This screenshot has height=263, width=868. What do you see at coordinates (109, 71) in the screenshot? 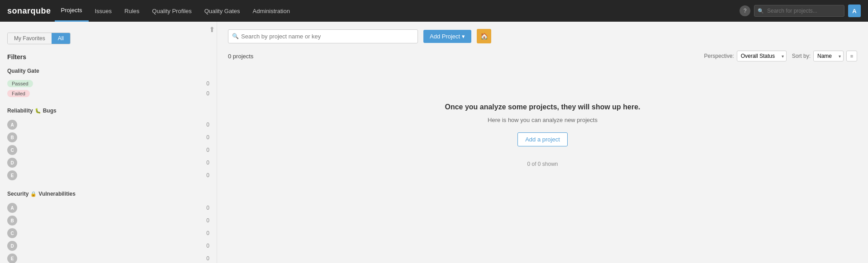
I see `quality-gate-title: Quality Gate` at bounding box center [109, 71].